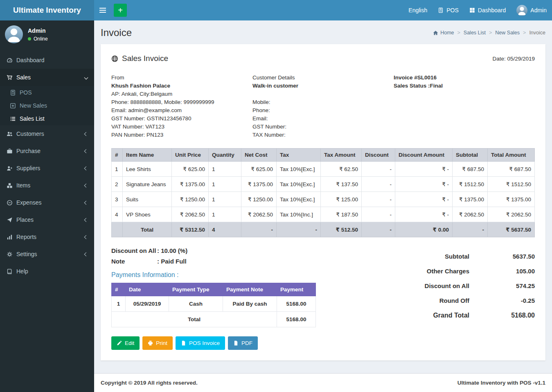  What do you see at coordinates (103, 10) in the screenshot?
I see `sidebar-toggle-button` at bounding box center [103, 10].